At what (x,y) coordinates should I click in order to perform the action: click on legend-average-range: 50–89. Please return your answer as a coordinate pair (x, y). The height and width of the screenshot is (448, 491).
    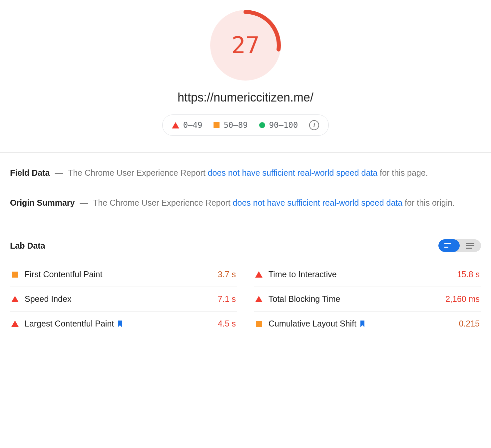
    Looking at the image, I should click on (236, 125).